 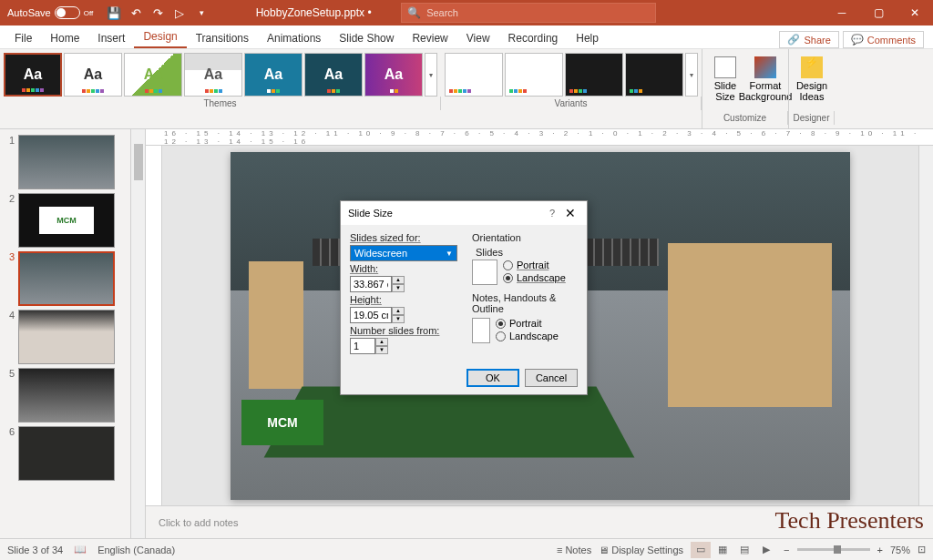 I want to click on design-ideas-icon: ⚡, so click(x=812, y=67).